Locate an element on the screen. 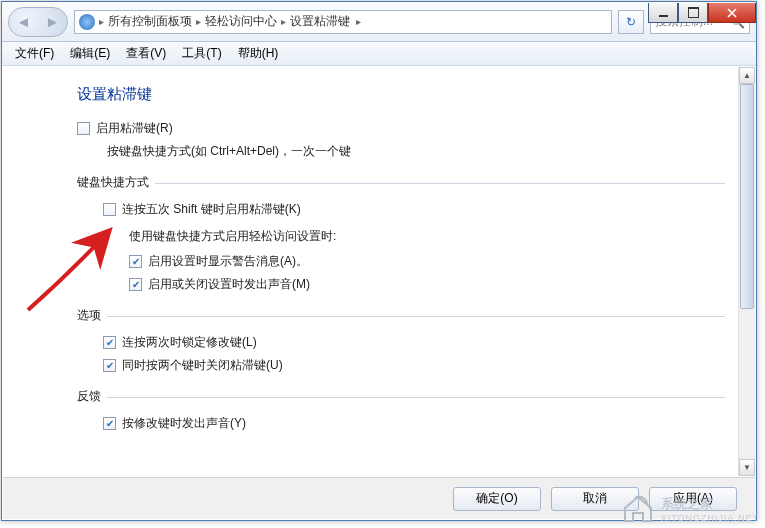 The height and width of the screenshot is (528, 765). label-two-keys-off: 同时按两个键时关闭粘滞键(U) is located at coordinates (202, 366).